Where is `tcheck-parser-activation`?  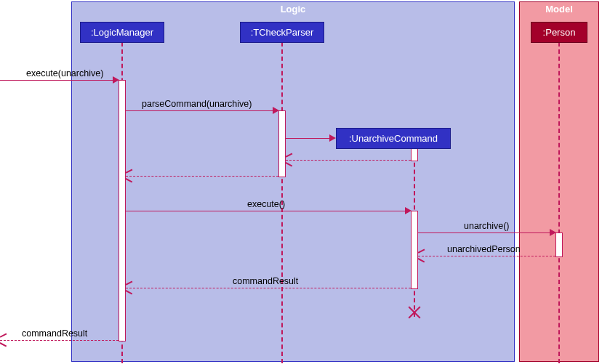 tcheck-parser-activation is located at coordinates (282, 144).